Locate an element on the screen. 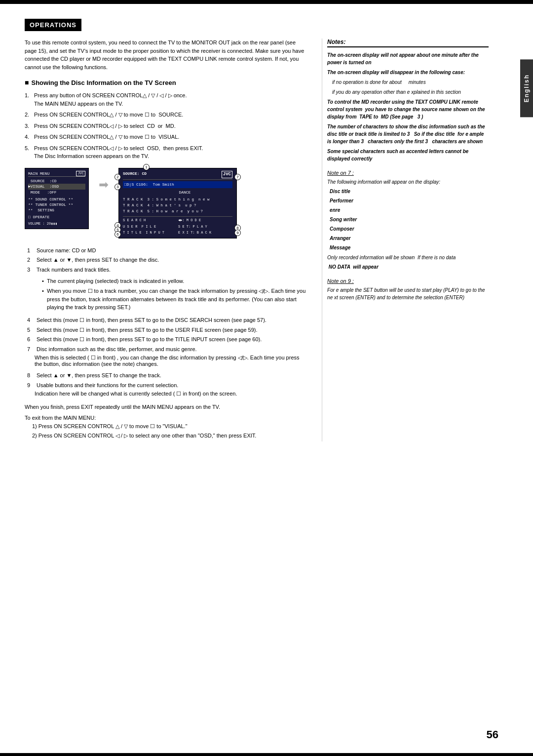 The image size is (533, 756). diagram-labels-cont: 4Select this (move ☐ in front), then pre… is located at coordinates (167, 335).